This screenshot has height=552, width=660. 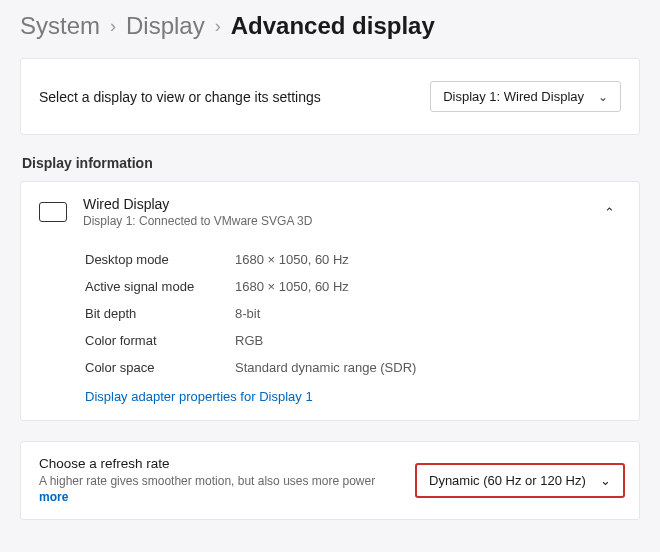 What do you see at coordinates (160, 340) in the screenshot?
I see `prop-label: Color format` at bounding box center [160, 340].